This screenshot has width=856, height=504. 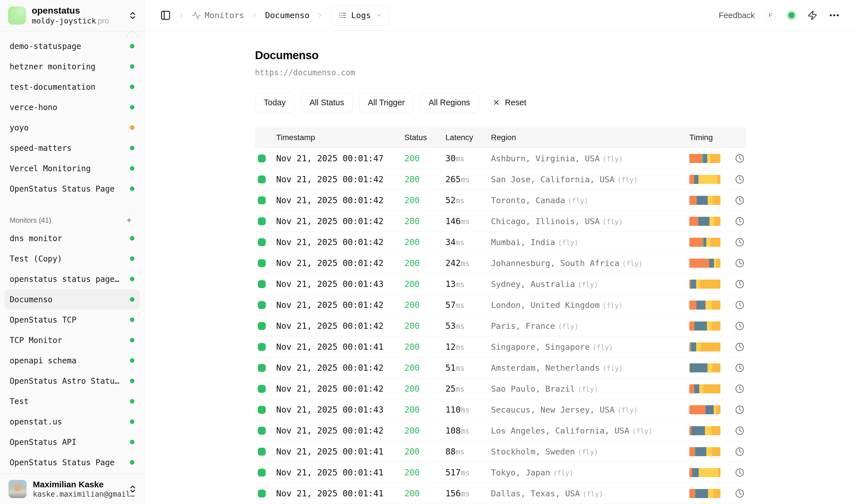 I want to click on table-row: Nov 21, 2025 00:01:42 200 25ms Sao Paulo…, so click(x=501, y=389).